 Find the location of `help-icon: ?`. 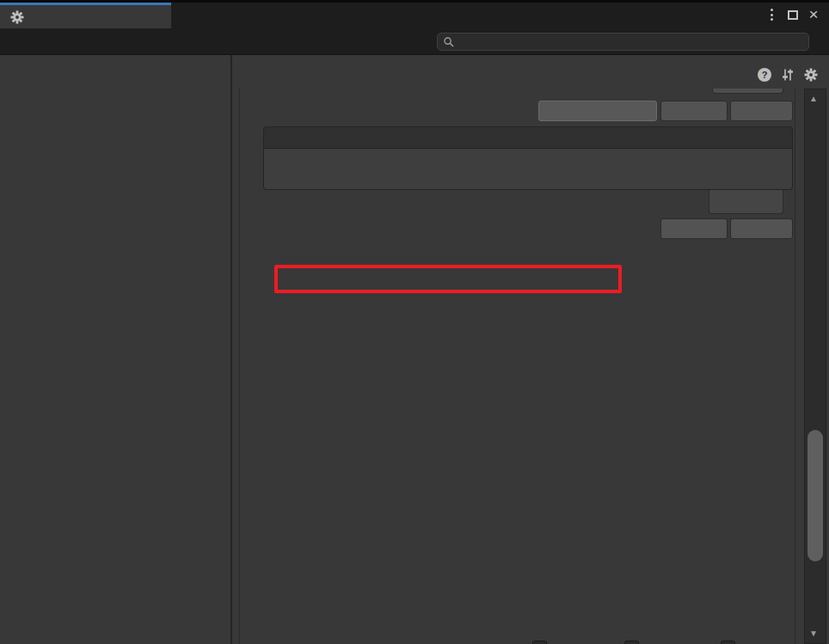

help-icon: ? is located at coordinates (765, 75).